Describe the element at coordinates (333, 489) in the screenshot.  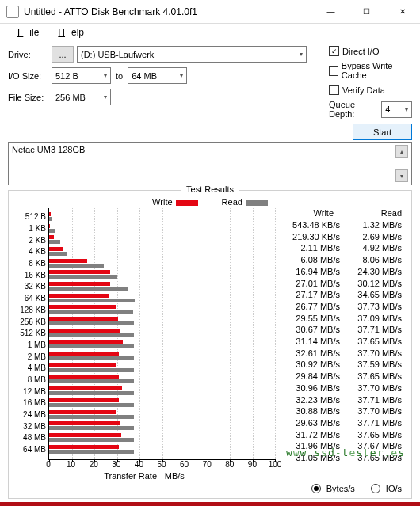
I see `units-bytes-radio: Bytes/s` at that location.